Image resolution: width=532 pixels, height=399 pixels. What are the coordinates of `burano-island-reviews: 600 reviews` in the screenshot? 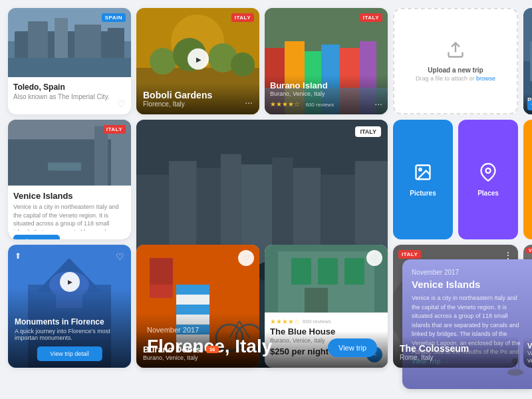 It's located at (319, 105).